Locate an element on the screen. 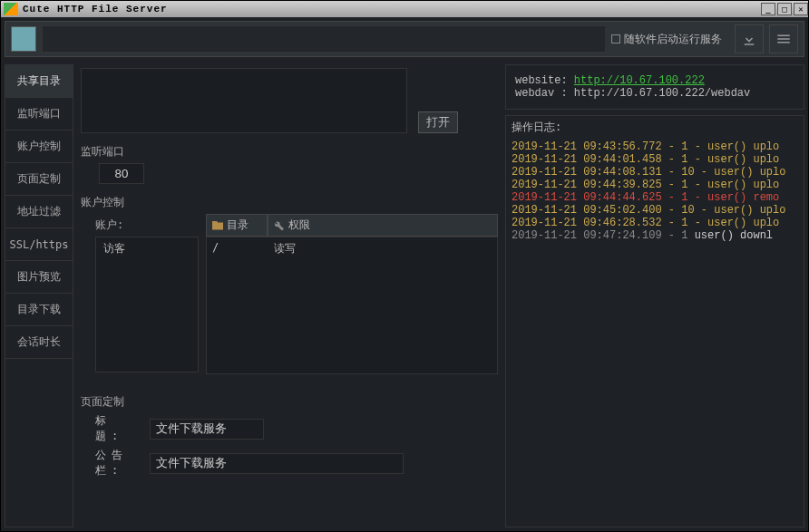 The width and height of the screenshot is (809, 532). log-line: 2019-11-21 09:44:44.625 - 1 - user() rem… is located at coordinates (655, 198).